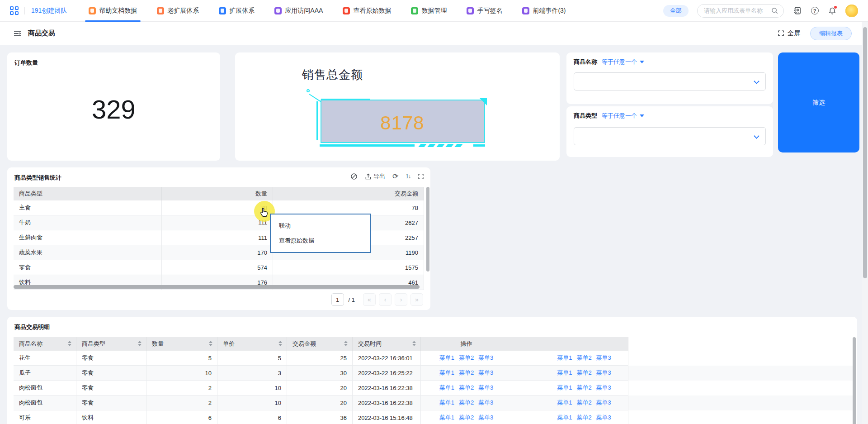  Describe the element at coordinates (421, 176) in the screenshot. I see `expand-icon` at that location.